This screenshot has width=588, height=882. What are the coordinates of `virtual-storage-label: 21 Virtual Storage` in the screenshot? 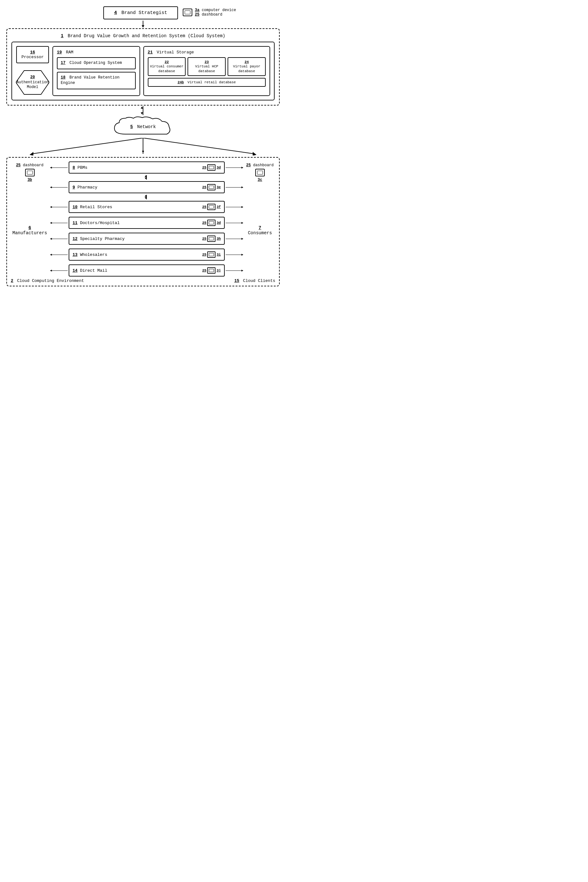 It's located at (207, 52).